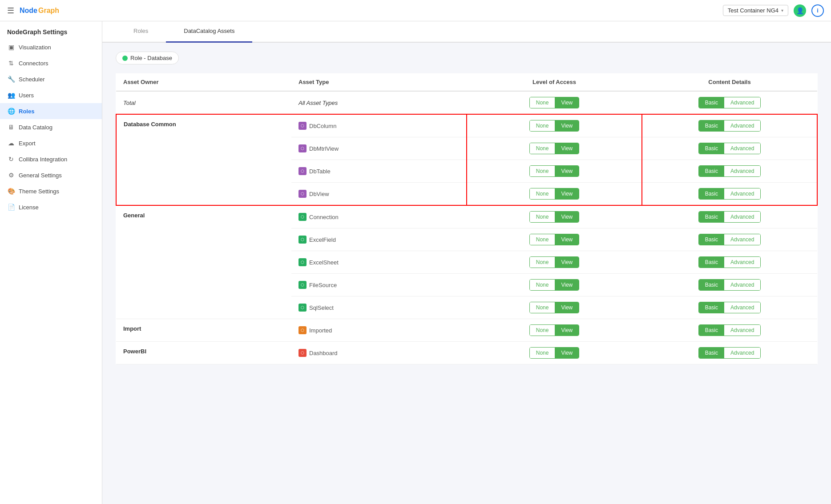  I want to click on total-access-view-btn: View, so click(567, 103).